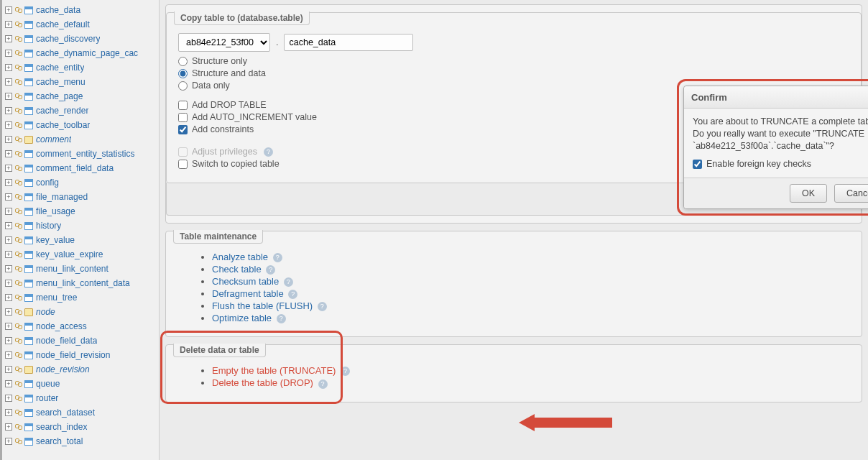  What do you see at coordinates (59, 441) in the screenshot?
I see `tree-label: search_total` at bounding box center [59, 441].